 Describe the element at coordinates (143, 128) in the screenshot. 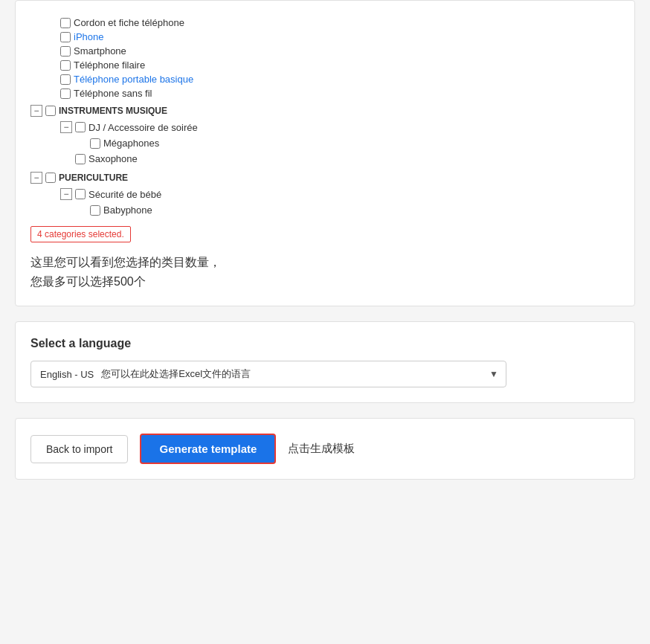

I see `label-dj: DJ / Accessoire de soirée` at that location.